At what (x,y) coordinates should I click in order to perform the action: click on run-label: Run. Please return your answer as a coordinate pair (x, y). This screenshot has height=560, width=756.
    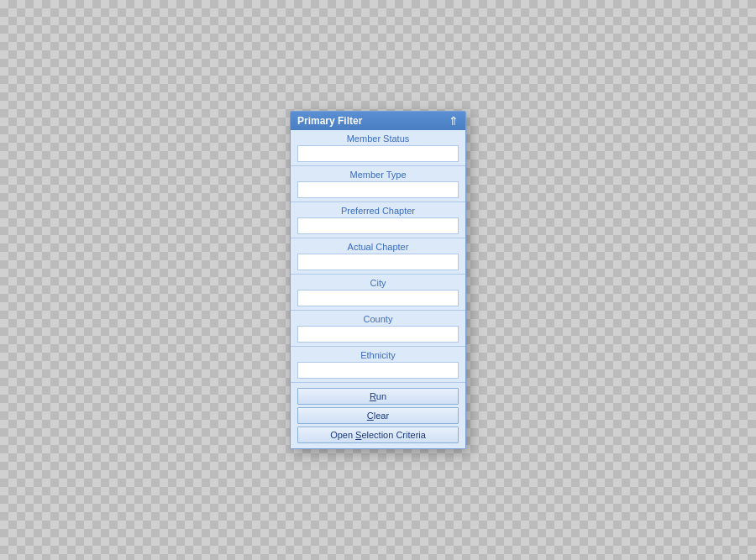
    Looking at the image, I should click on (378, 396).